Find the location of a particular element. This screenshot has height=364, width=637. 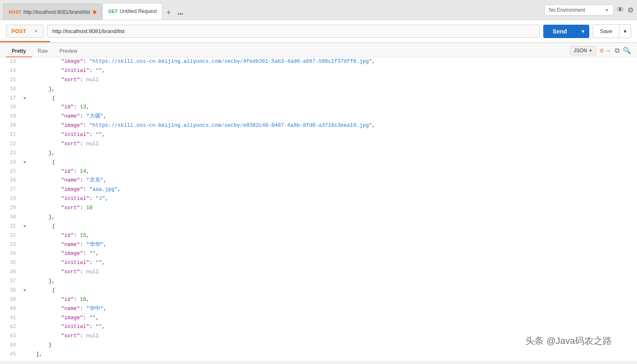

json-format-chevron-icon: ▼ is located at coordinates (591, 51).